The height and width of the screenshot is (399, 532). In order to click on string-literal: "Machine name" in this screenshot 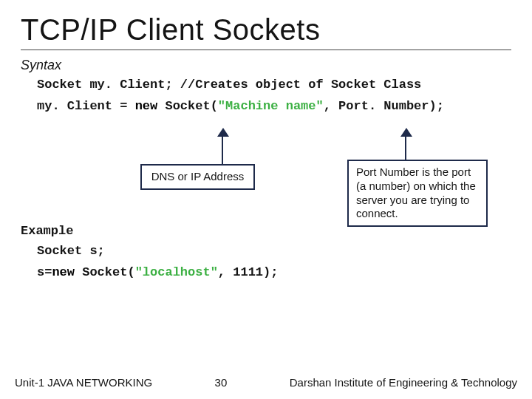, I will do `click(270, 106)`.